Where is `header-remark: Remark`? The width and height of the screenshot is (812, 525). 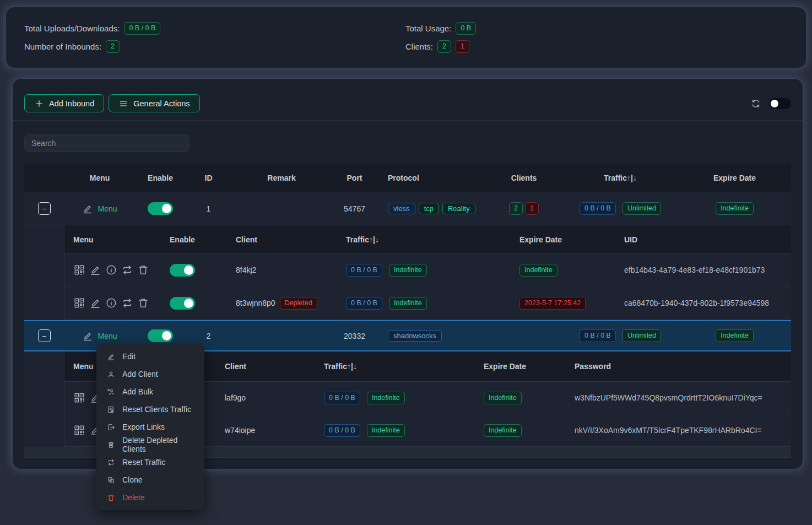
header-remark: Remark is located at coordinates (282, 178).